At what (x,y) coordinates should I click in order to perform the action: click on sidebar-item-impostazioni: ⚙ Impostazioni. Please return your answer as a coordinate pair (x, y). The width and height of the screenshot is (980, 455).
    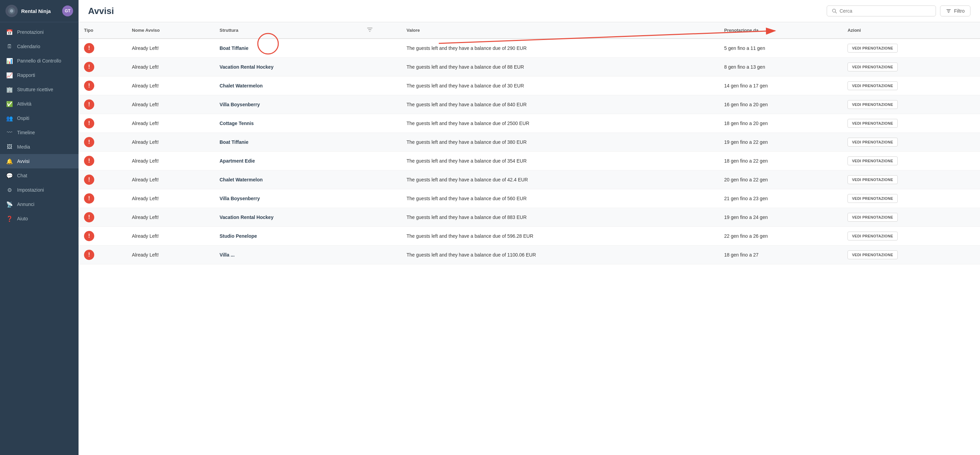
    Looking at the image, I should click on (39, 190).